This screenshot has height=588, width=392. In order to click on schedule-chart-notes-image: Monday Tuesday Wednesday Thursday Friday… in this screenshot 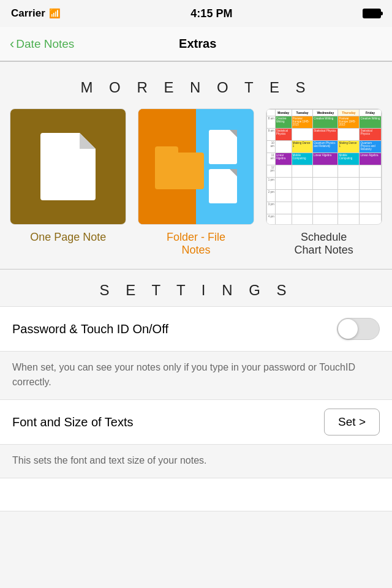, I will do `click(324, 167)`.